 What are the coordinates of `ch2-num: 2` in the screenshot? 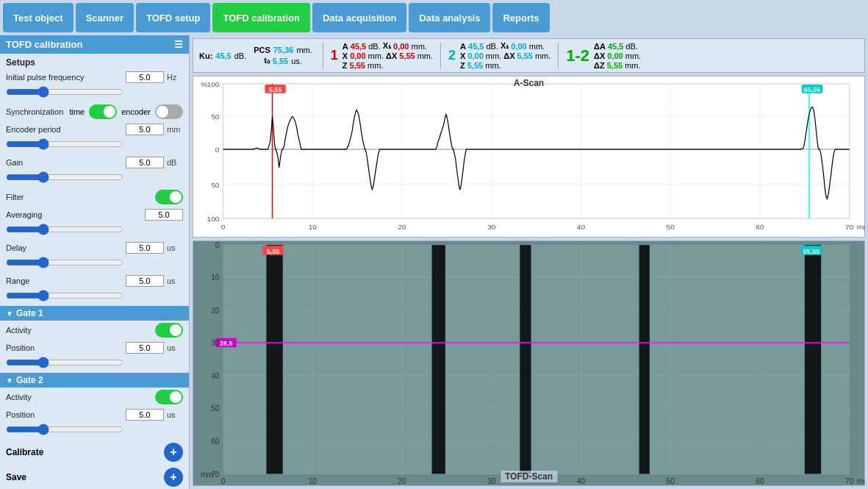 It's located at (452, 56).